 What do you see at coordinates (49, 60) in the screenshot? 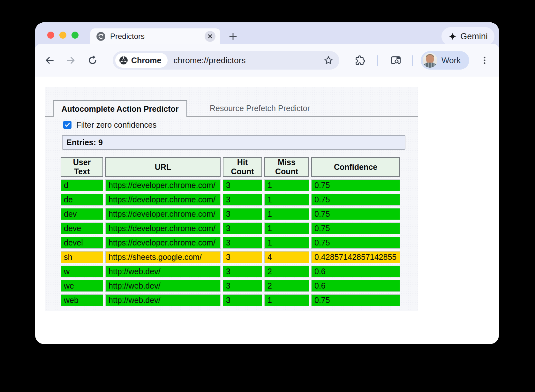
I see `back-arrow-icon` at bounding box center [49, 60].